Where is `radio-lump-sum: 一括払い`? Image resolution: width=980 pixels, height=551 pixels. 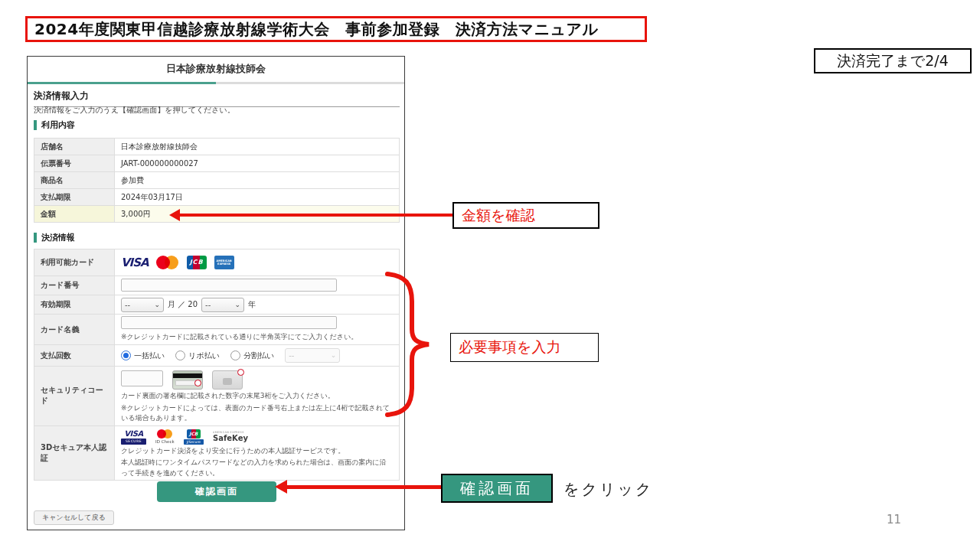
radio-lump-sum: 一括払い is located at coordinates (142, 356).